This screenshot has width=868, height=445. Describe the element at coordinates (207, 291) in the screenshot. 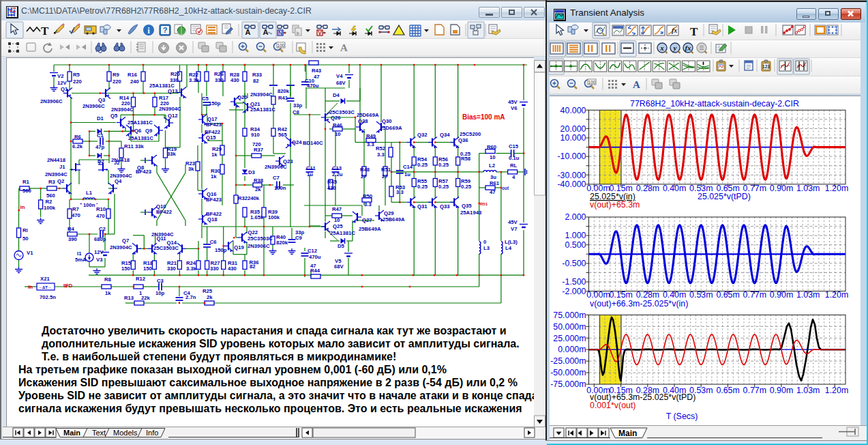

I see `svg-text: R25` at that location.